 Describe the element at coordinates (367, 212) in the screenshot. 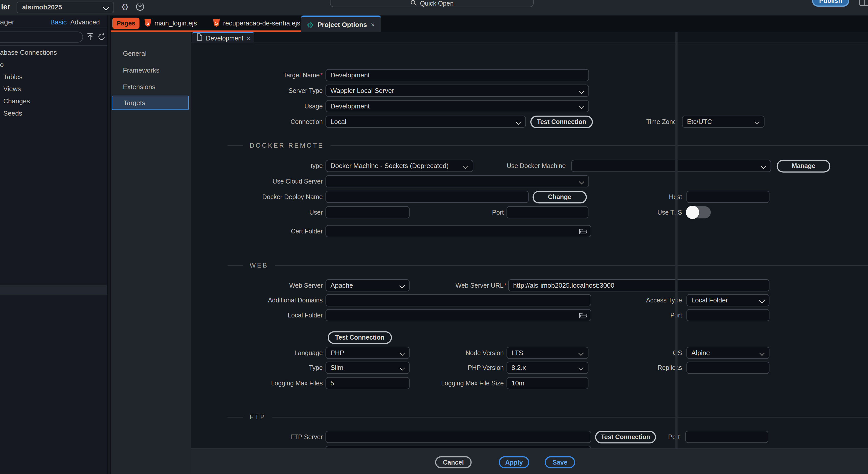

I see `user-input` at that location.